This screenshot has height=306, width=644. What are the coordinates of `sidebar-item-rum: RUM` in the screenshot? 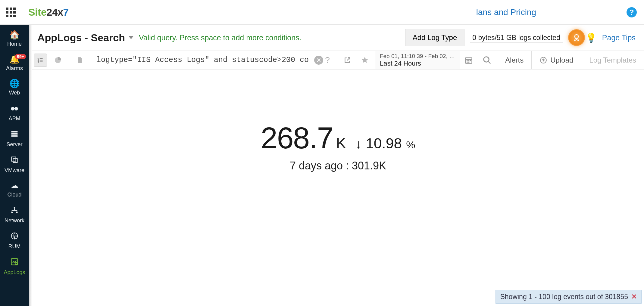 It's located at (14, 241).